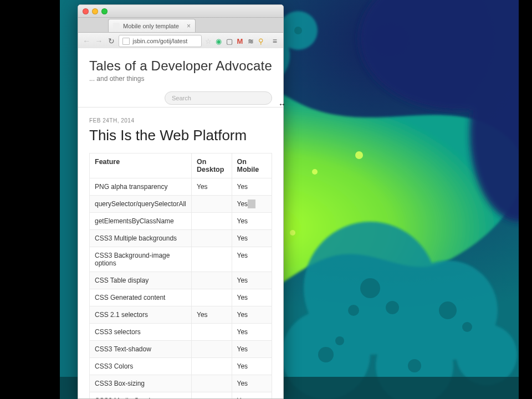  Describe the element at coordinates (104, 11) in the screenshot. I see `zoom-window-button` at that location.